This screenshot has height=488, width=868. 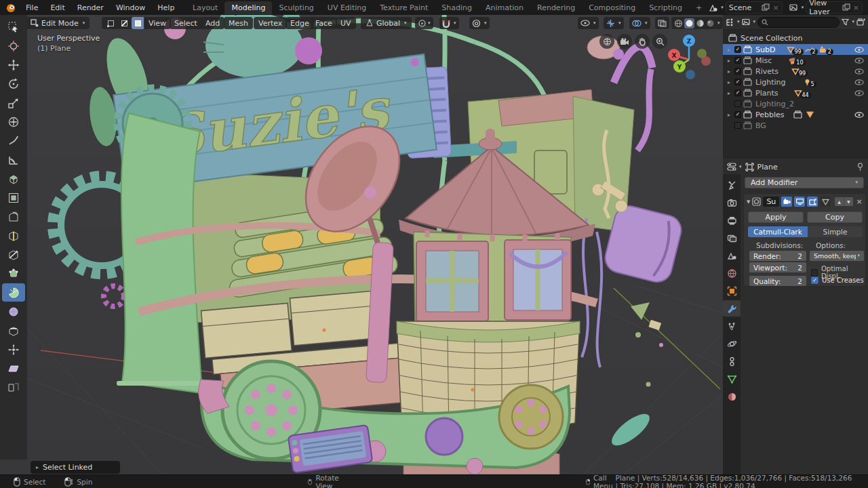 What do you see at coordinates (804, 183) in the screenshot?
I see `add-modifier-dropdown: Add Modifier ▾` at bounding box center [804, 183].